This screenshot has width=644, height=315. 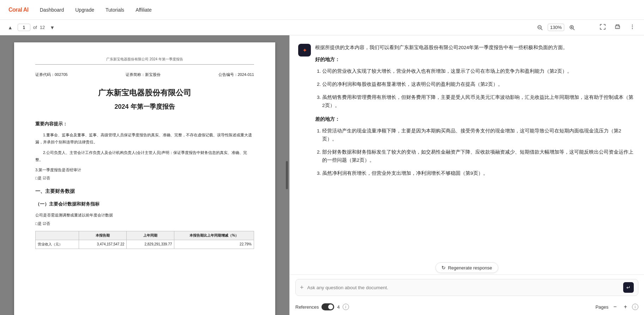 I want to click on pdf-company-name: 广东新宝电器股份有限公司, so click(x=145, y=93).